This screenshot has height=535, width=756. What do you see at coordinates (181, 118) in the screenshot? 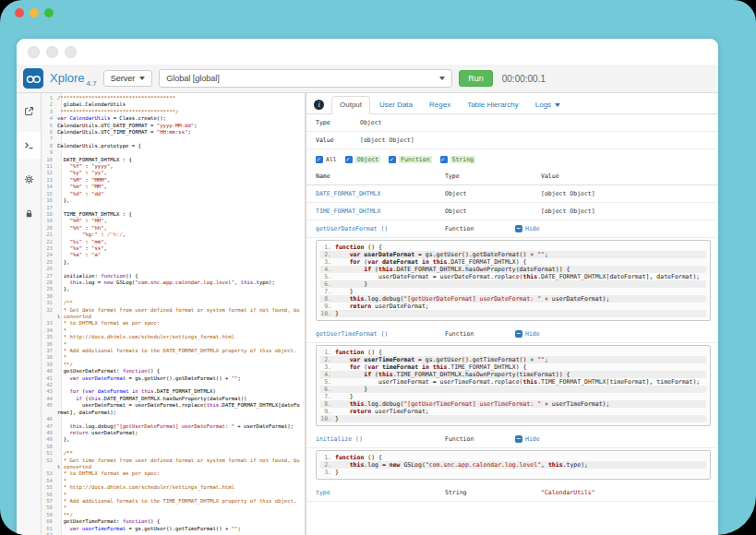
I see `code-text: var CalendarUtils = Class.create();` at bounding box center [181, 118].